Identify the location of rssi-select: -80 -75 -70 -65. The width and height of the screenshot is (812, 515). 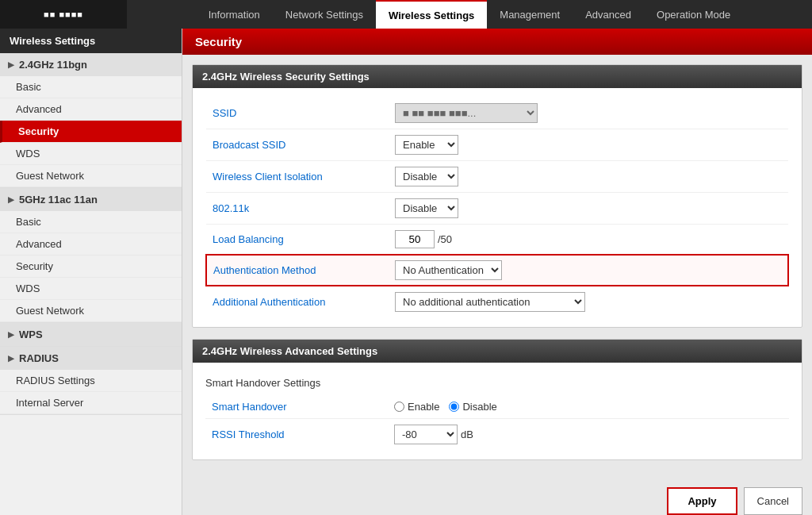
(426, 435).